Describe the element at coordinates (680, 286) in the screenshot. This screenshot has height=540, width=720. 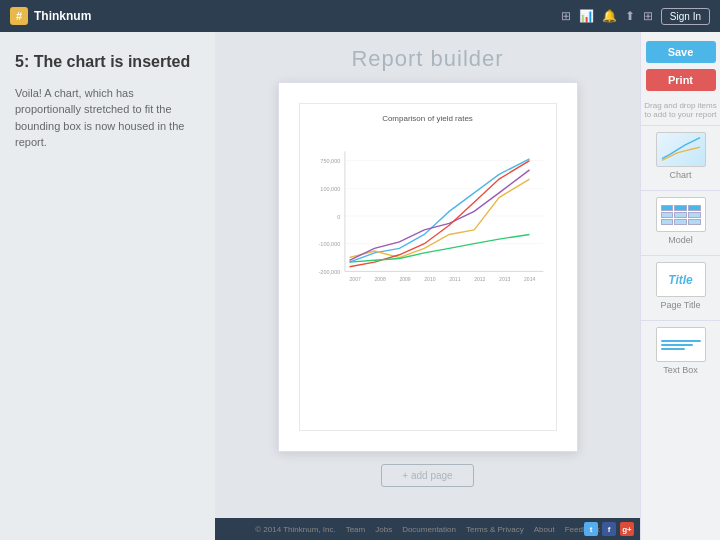
I see `right-sidebar: Save Print Drag and drop items to add to…` at that location.